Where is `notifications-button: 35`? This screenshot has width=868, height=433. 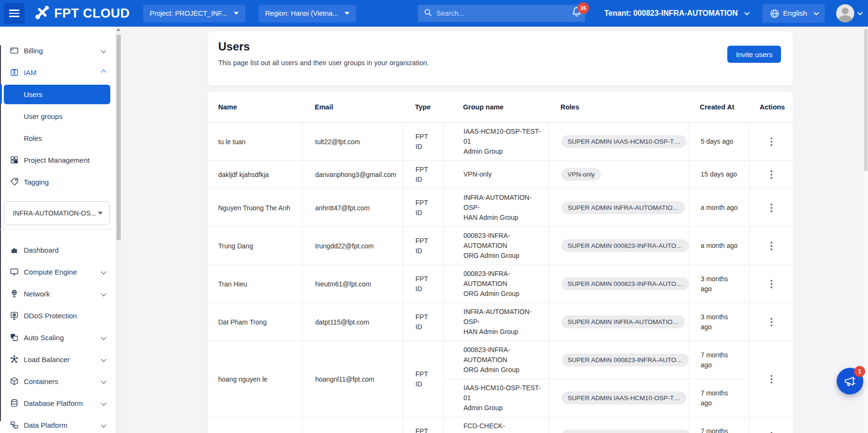 notifications-button: 35 is located at coordinates (578, 13).